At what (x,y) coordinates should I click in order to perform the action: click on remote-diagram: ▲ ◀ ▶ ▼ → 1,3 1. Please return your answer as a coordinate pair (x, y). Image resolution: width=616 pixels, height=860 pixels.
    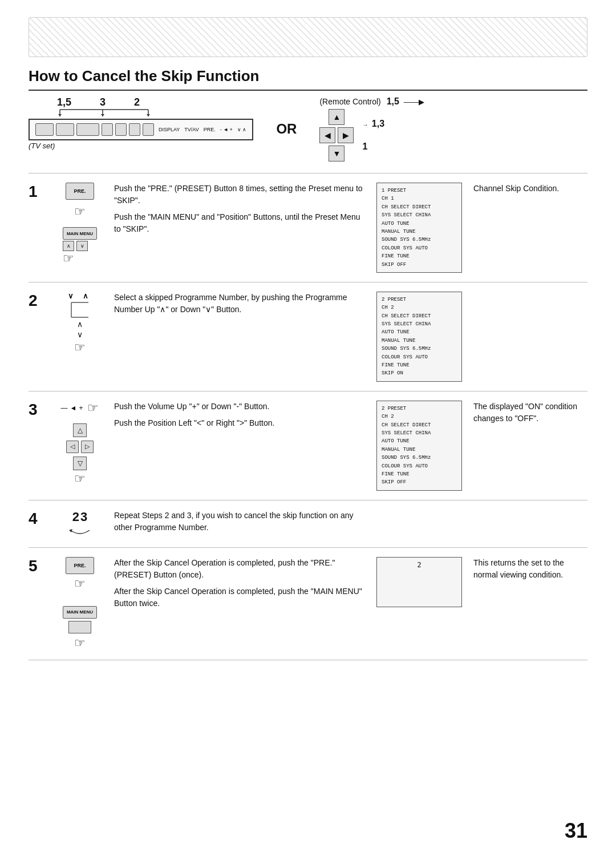
    Looking at the image, I should click on (372, 135).